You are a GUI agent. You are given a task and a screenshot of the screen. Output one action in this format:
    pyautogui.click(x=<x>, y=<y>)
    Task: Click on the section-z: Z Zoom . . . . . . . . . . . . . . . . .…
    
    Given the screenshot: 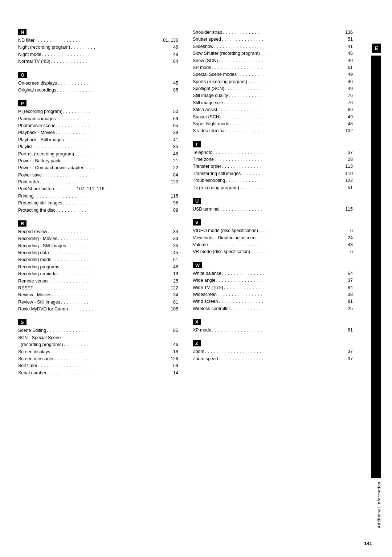 What is the action you would take?
    pyautogui.click(x=273, y=351)
    